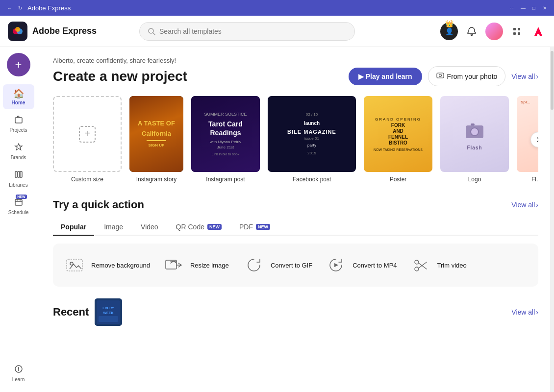 The height and width of the screenshot is (392, 554). What do you see at coordinates (19, 370) in the screenshot?
I see `learn-icon` at bounding box center [19, 370].